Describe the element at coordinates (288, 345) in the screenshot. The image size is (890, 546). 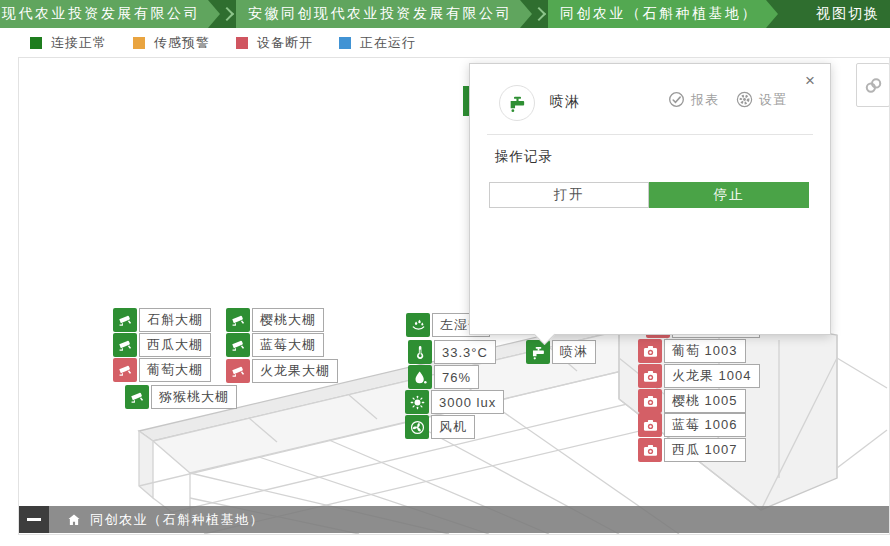
I see `greenhouse-label: 蓝莓大棚` at that location.